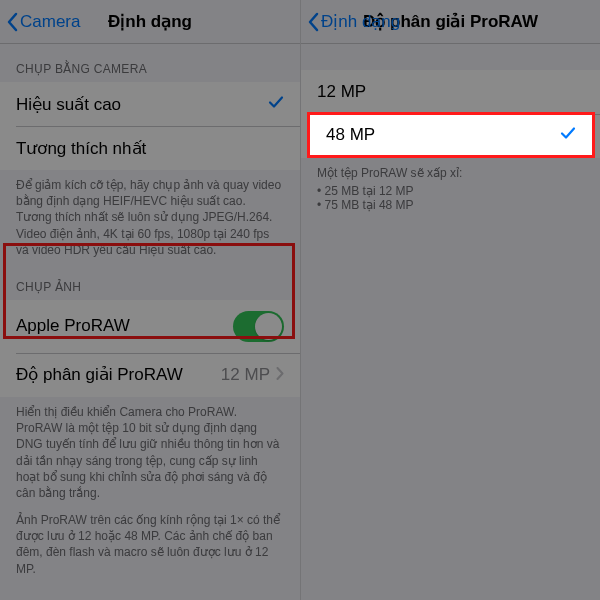 The image size is (600, 600). Describe the element at coordinates (450, 22) in the screenshot. I see `navbar: Định dạng Độ phân giải ProRAW` at that location.